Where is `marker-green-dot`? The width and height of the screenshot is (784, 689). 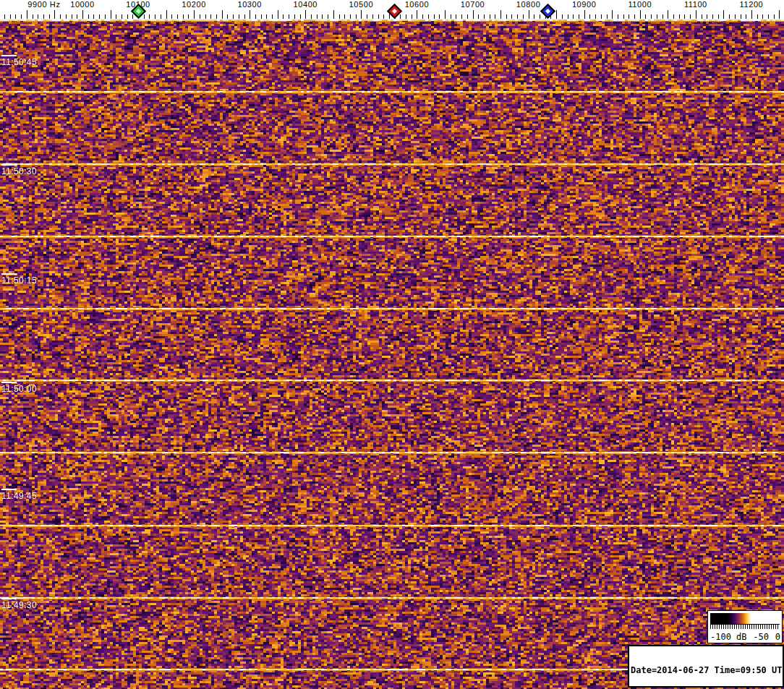
marker-green-dot is located at coordinates (139, 12).